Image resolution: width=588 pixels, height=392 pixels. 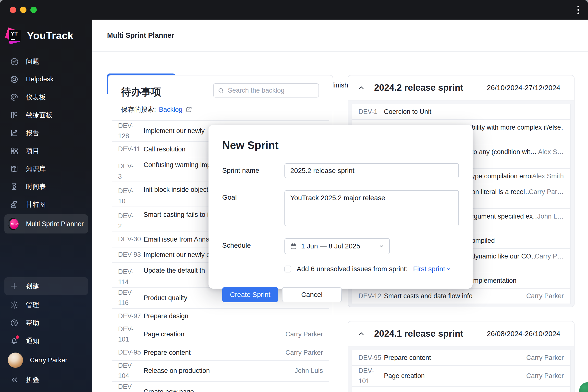 I want to click on sidebar-item-reports: 报告, so click(x=46, y=133).